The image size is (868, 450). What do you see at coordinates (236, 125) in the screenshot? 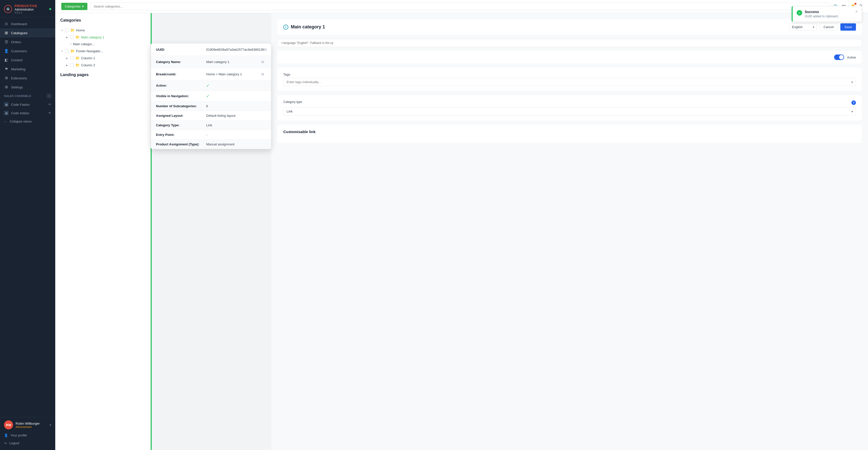
I see `category-type-value: Link` at bounding box center [236, 125].